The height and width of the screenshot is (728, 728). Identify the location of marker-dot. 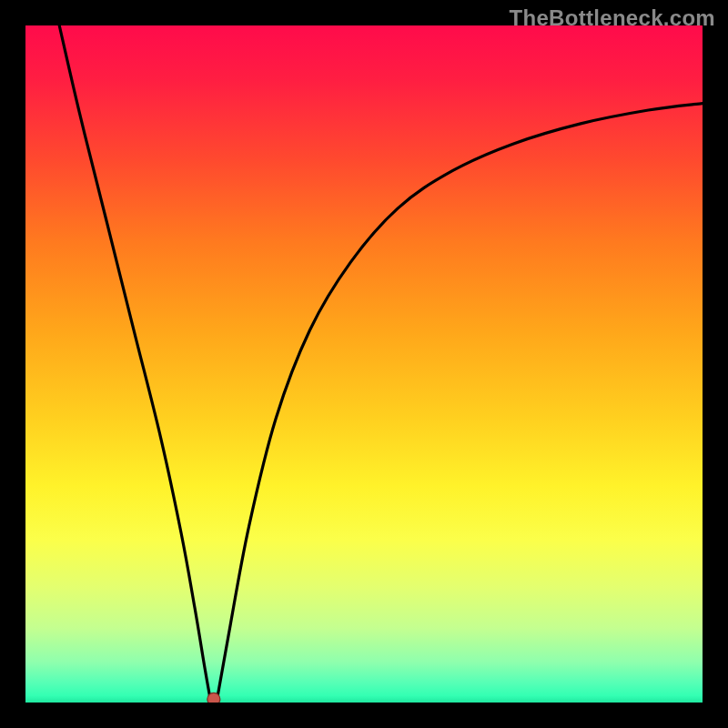
(214, 697).